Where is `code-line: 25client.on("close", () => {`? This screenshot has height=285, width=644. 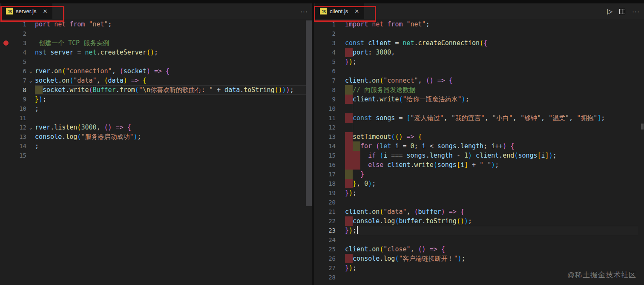 code-line: 25client.on("close", () => { is located at coordinates (479, 249).